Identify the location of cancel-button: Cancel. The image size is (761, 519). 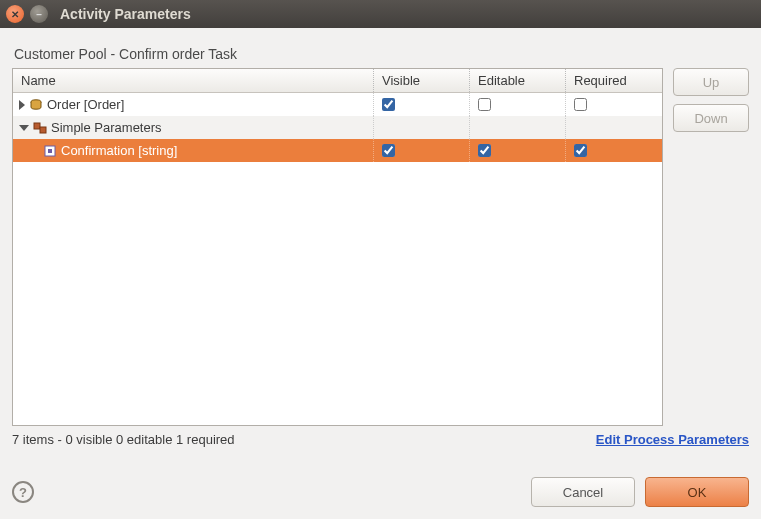
(583, 492).